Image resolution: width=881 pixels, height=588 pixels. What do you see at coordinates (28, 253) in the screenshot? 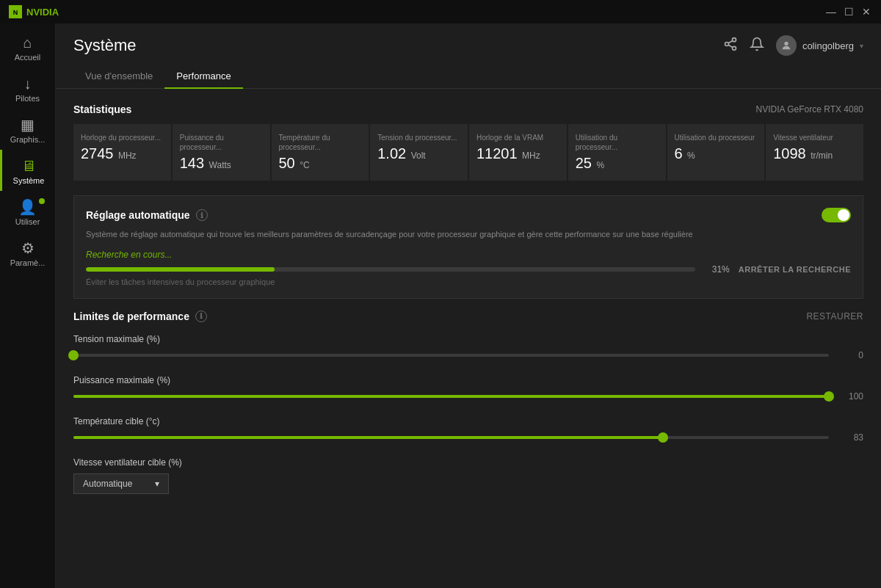
I see `sidebar-item-parametres: ⚙ Paramè...` at bounding box center [28, 253].